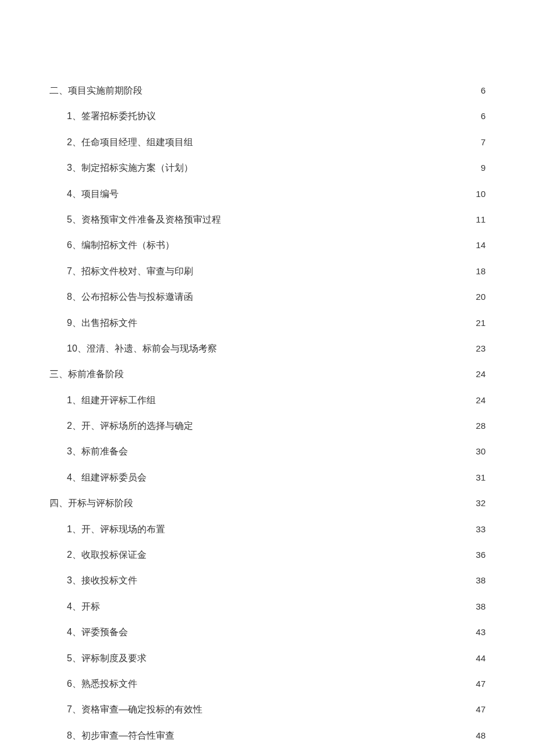 The height and width of the screenshot is (756, 535). I want to click on toc-item: 4、组建评标委员会 31, so click(268, 478).